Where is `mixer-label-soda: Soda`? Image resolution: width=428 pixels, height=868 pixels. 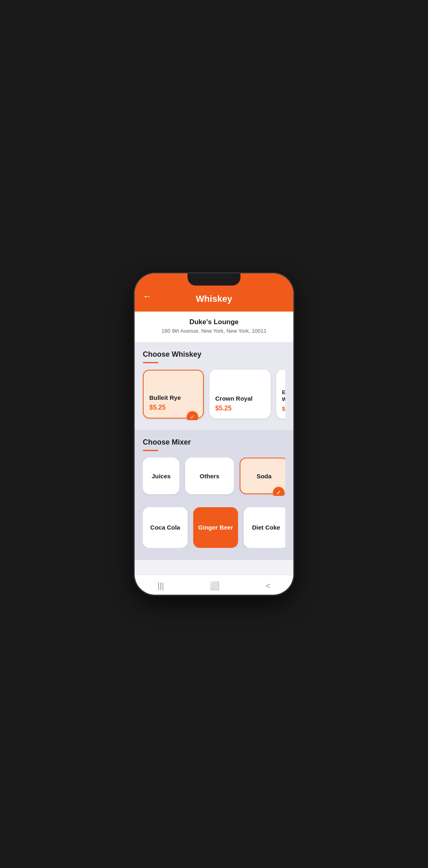 mixer-label-soda: Soda is located at coordinates (264, 476).